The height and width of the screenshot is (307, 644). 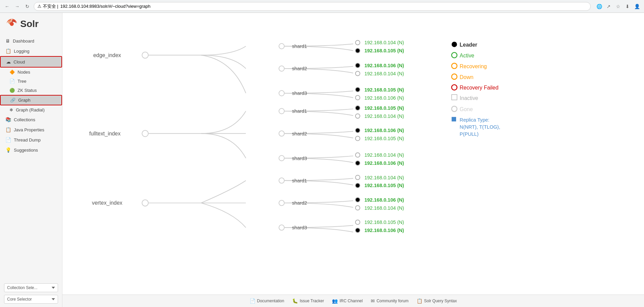 What do you see at coordinates (145, 134) in the screenshot?
I see `collection-node-fulltext-index` at bounding box center [145, 134].